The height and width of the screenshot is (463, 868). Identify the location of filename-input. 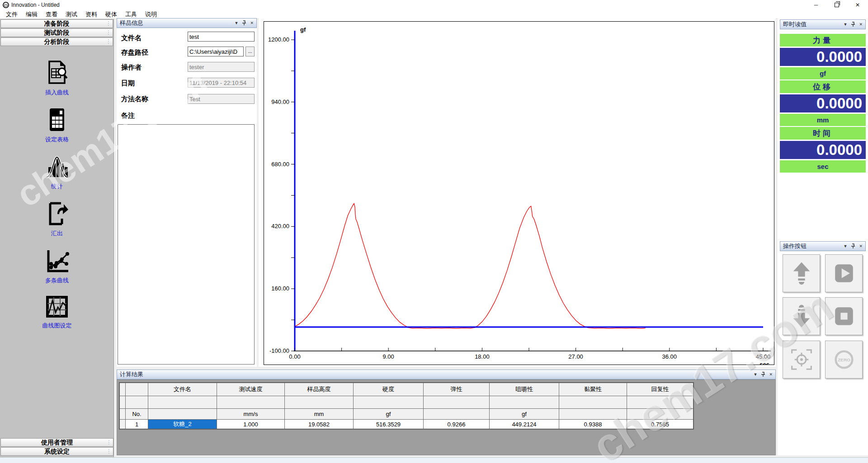
(221, 37).